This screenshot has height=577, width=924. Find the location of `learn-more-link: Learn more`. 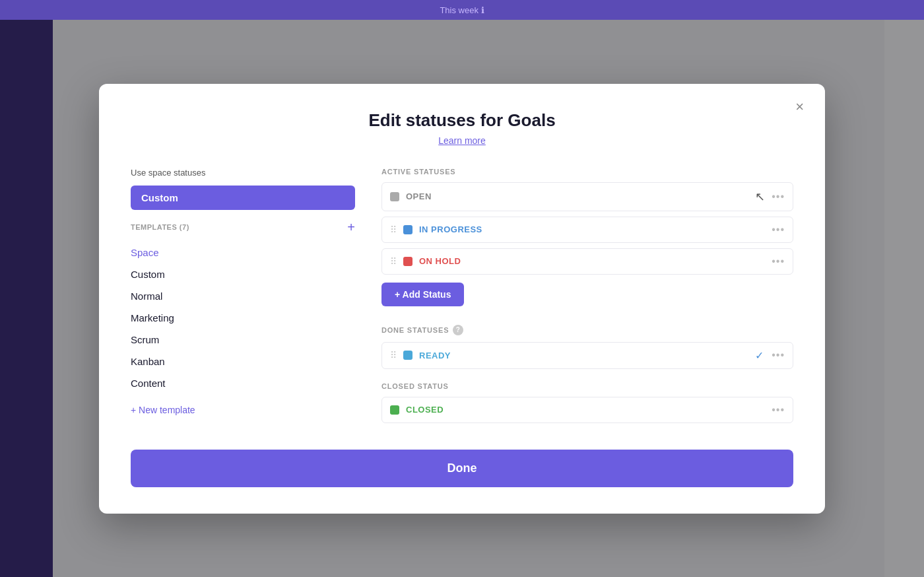

learn-more-link: Learn more is located at coordinates (462, 141).